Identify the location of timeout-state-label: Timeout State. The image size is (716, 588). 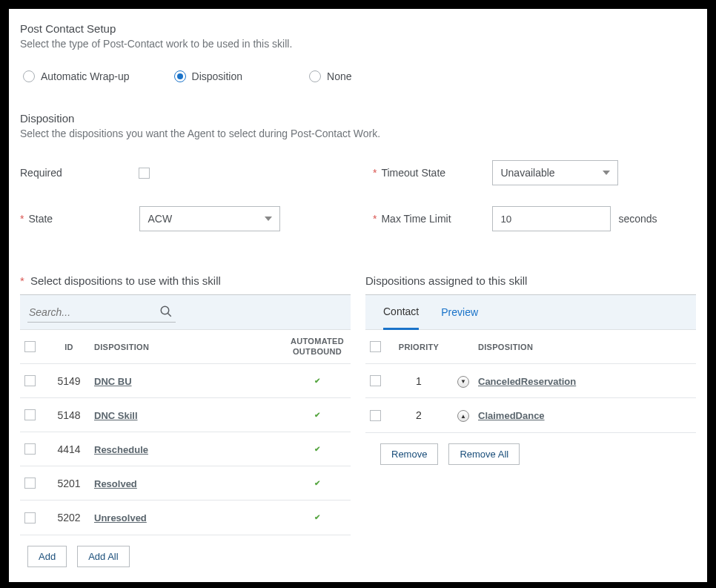
(437, 173).